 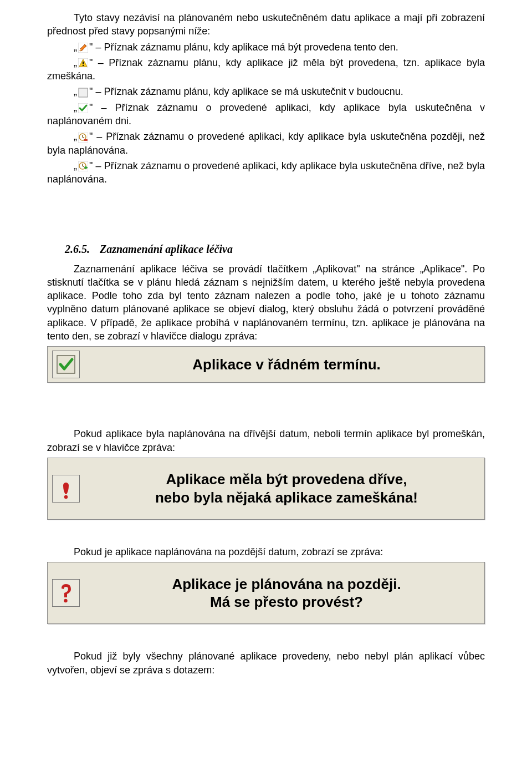 What do you see at coordinates (287, 593) in the screenshot?
I see `banner-text: Aplikace je plánována na později. Má se …` at bounding box center [287, 593].